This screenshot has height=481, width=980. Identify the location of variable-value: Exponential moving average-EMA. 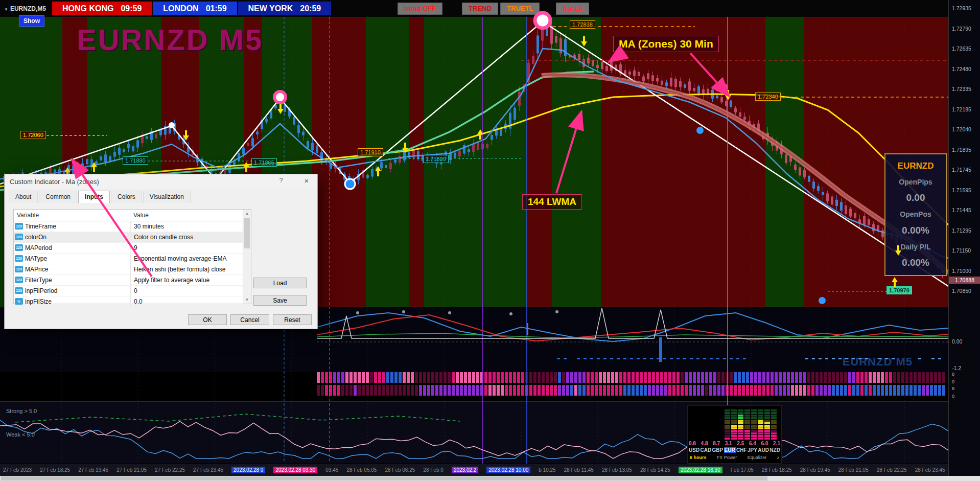
(187, 259).